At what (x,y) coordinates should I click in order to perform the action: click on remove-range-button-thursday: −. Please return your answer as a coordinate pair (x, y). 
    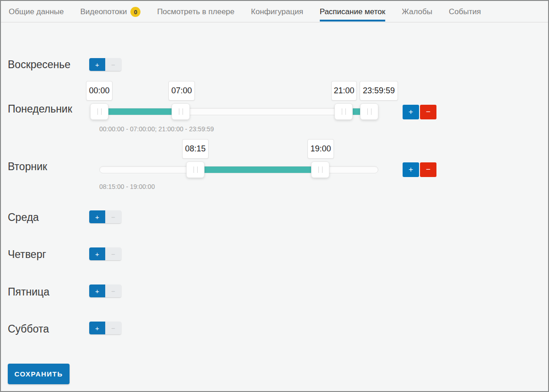
    Looking at the image, I should click on (113, 254).